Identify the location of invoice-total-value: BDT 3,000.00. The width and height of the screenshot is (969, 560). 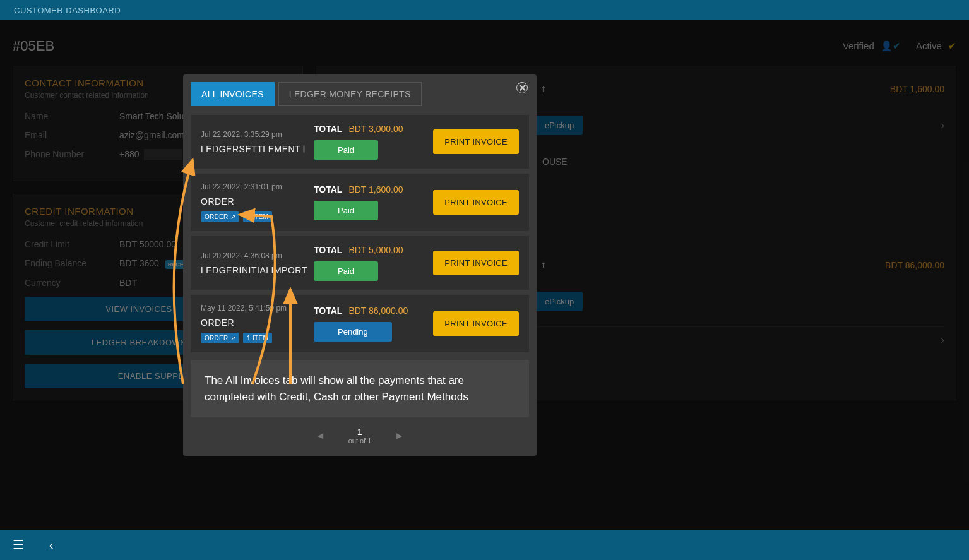
(376, 129).